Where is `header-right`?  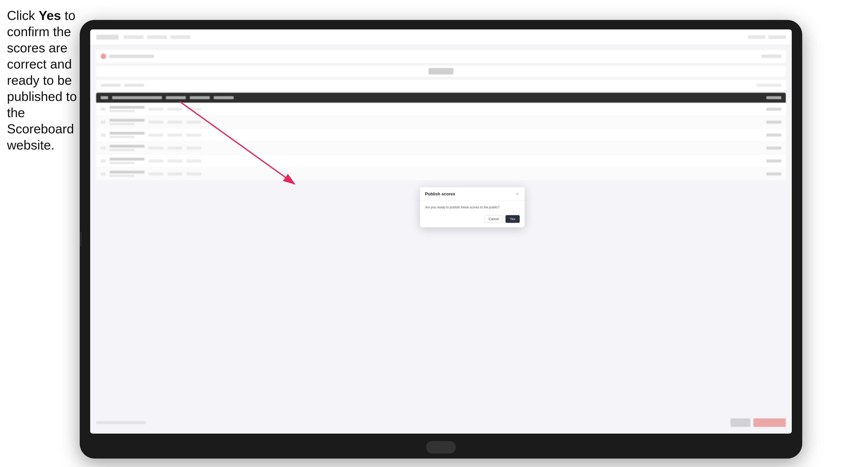
header-right is located at coordinates (767, 37).